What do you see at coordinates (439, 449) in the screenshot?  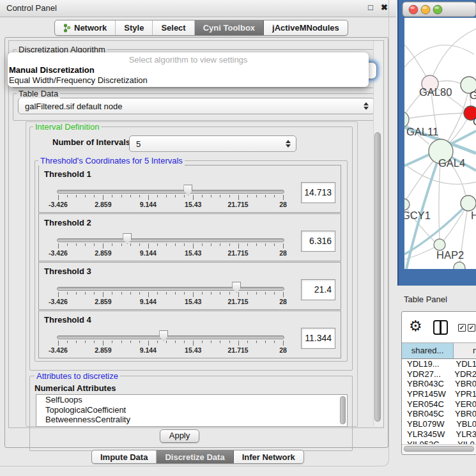 I see `horizontal-scrollbar-thumb` at bounding box center [439, 449].